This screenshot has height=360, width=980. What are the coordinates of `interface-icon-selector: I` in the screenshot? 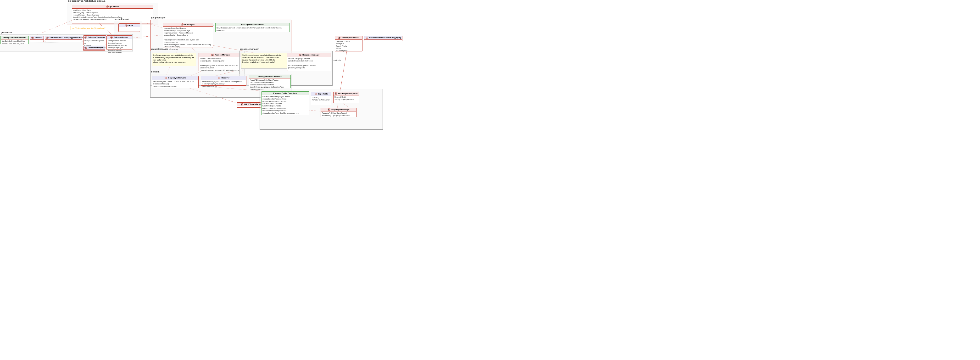 It's located at (33, 38).